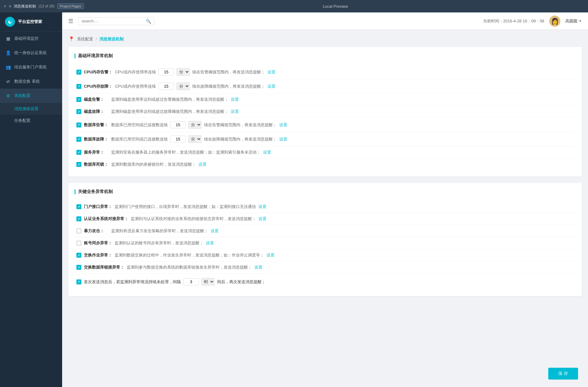 The image size is (588, 387). I want to click on set-link-portal-interface: 设置, so click(262, 207).